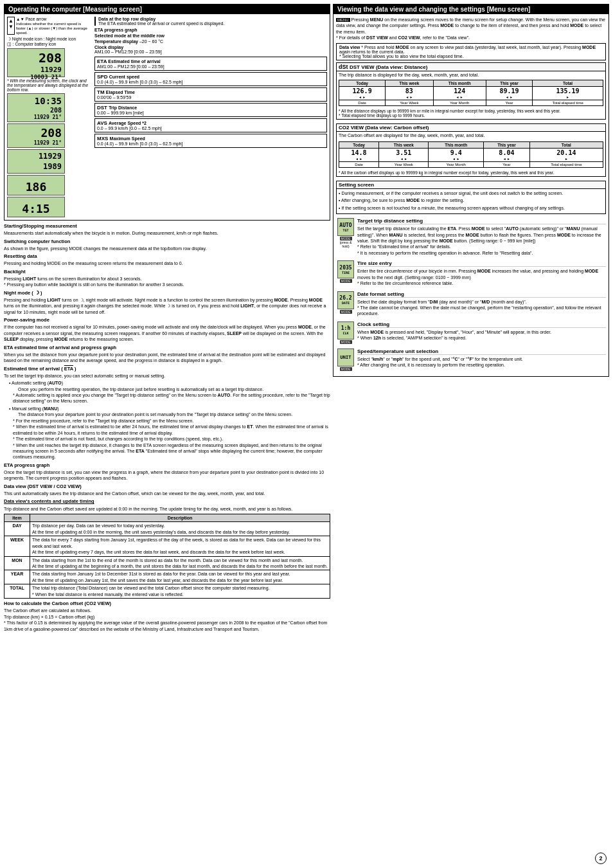 This screenshot has width=613, height=868. What do you see at coordinates (346, 230) in the screenshot?
I see `target-trip-display-sub: TGT` at bounding box center [346, 230].